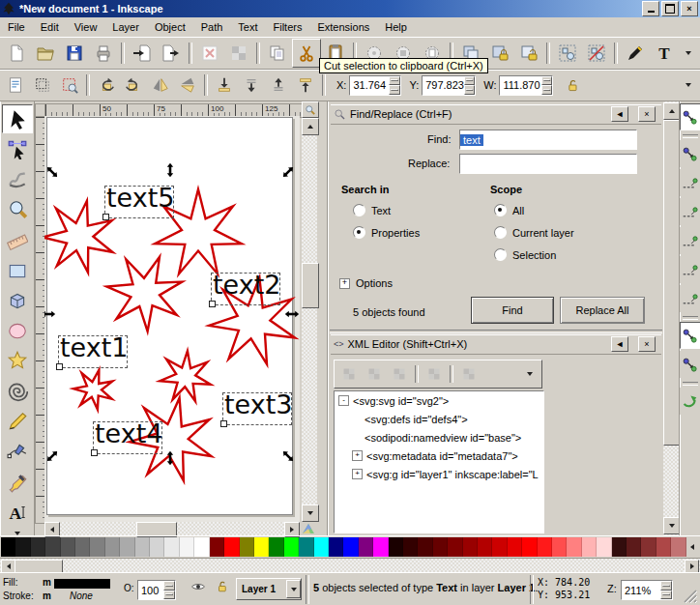 Image resolution: width=700 pixels, height=605 pixels. Describe the element at coordinates (17, 391) in the screenshot. I see `tool-spiral-button` at that location.